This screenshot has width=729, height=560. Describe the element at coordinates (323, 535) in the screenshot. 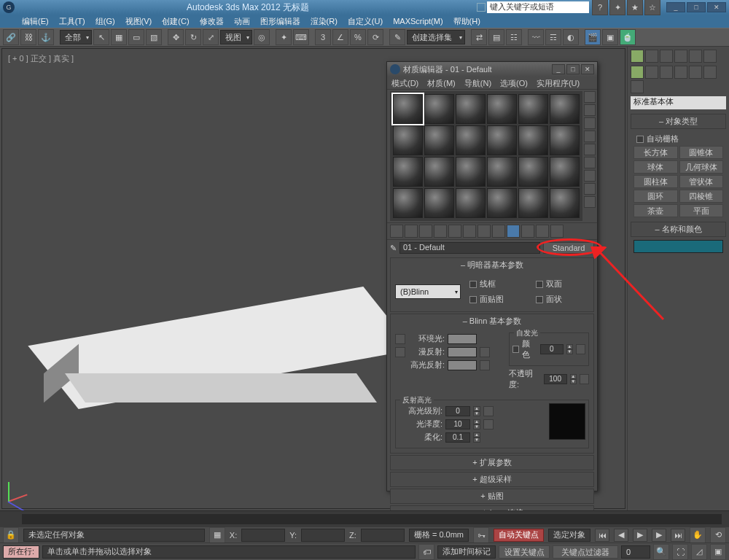

I see `y-input` at that location.